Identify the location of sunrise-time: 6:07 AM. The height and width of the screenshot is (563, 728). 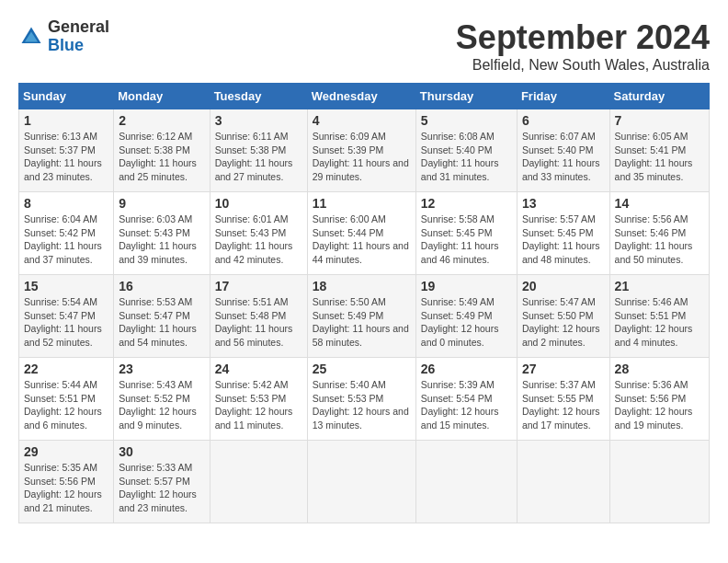
(577, 136).